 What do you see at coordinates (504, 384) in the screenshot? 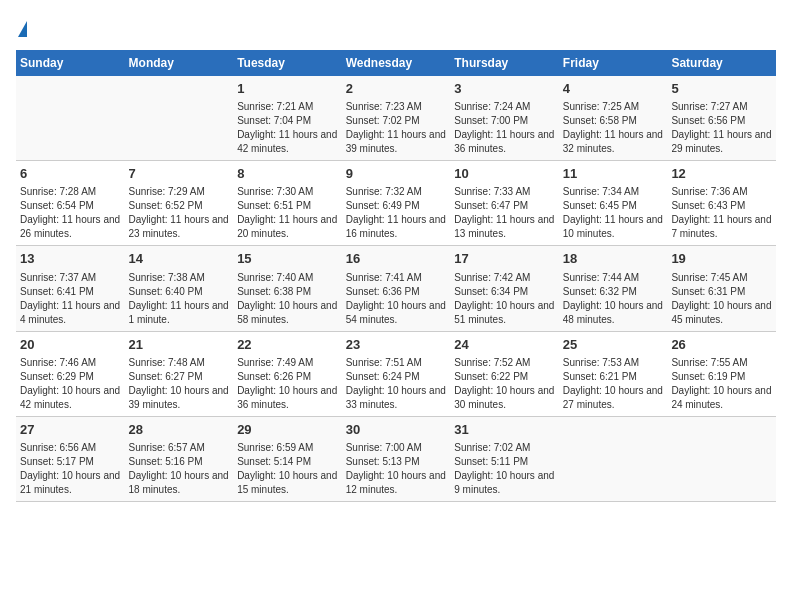
I see `cell-info: Sunrise: 7:52 AM Sunset: 6:22 PM Dayligh…` at bounding box center [504, 384].